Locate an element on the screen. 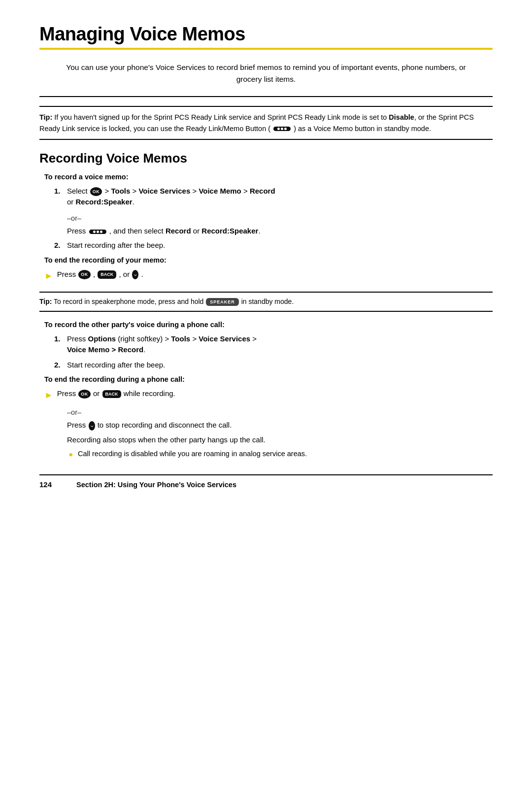 This screenshot has height=798, width=532. or-press-line: Press , and then select Record or Record… is located at coordinates (280, 231).